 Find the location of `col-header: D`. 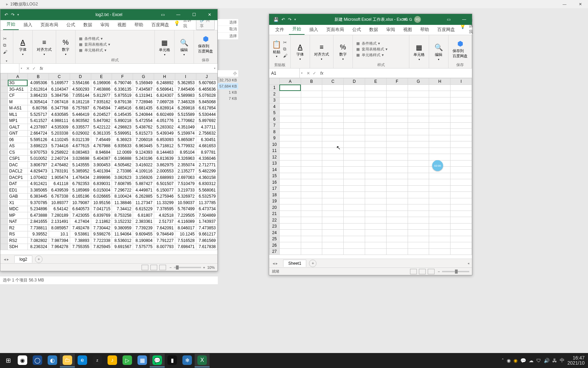

col-header: D is located at coordinates (355, 82).